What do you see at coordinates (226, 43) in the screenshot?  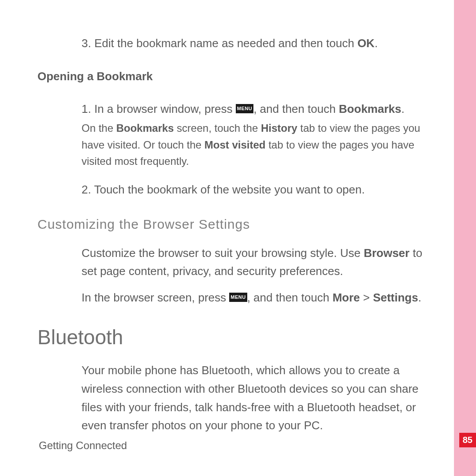 I see `text: Edit the bookmark name as needed and the…` at bounding box center [226, 43].